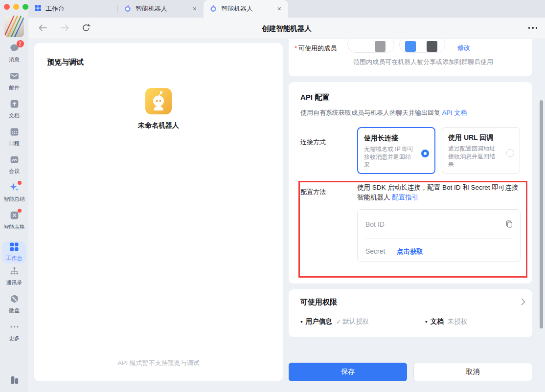 The height and width of the screenshot is (392, 545). Describe the element at coordinates (287, 9) in the screenshot. I see `tab-bar: 工作台 智能机器人 × 智能机器人 ×` at that location.